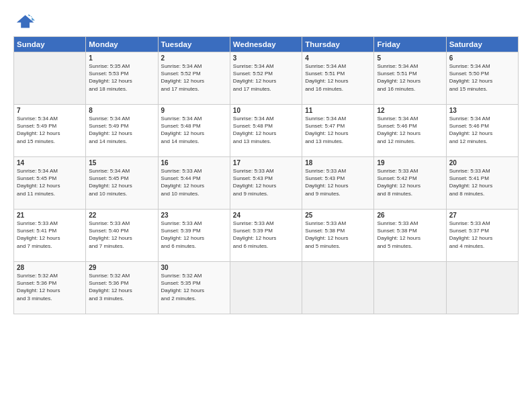 This screenshot has width=532, height=411. Describe the element at coordinates (50, 183) in the screenshot. I see `calendar-cell: 14Sunrise: 5:34 AM Sunset: 5:45 PM Dayli…` at that location.